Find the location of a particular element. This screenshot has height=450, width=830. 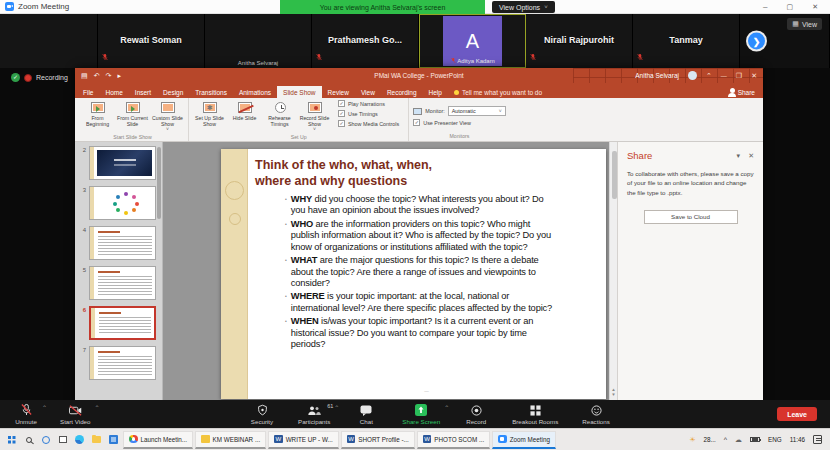

set-up-slide-show-button: Set Up Slide Show is located at coordinates (210, 114).